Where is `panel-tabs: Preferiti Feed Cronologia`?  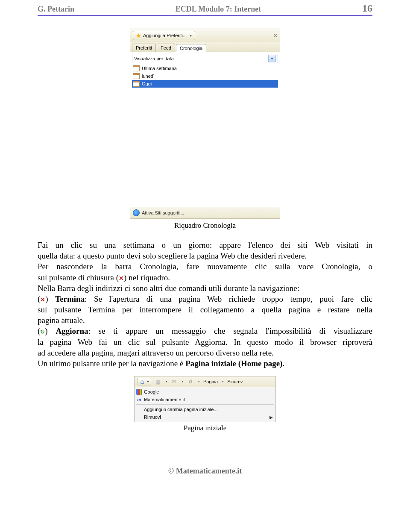 panel-tabs: Preferiti Feed Cronologia is located at coordinates (205, 47).